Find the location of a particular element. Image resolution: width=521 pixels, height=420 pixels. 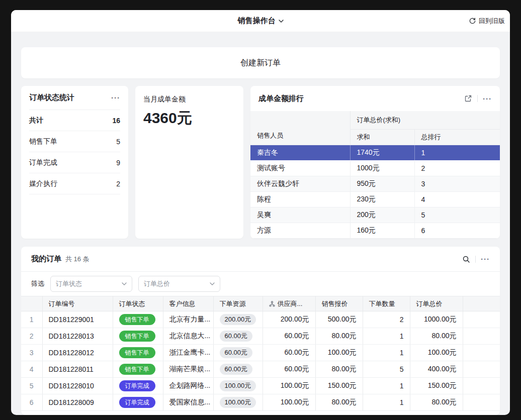

ranking-person: 测试账号 is located at coordinates (300, 168).